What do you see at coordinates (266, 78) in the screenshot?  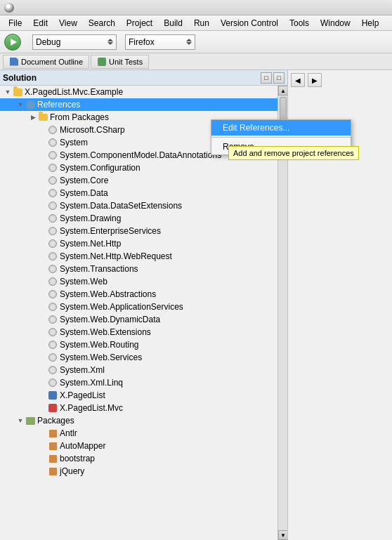 I see `solution-min-btn: □` at bounding box center [266, 78].